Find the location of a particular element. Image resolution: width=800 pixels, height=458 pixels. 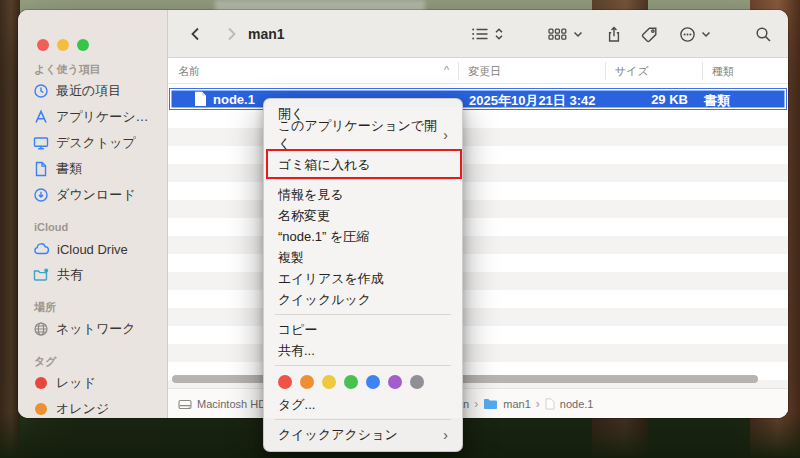

disk-icon is located at coordinates (185, 404).